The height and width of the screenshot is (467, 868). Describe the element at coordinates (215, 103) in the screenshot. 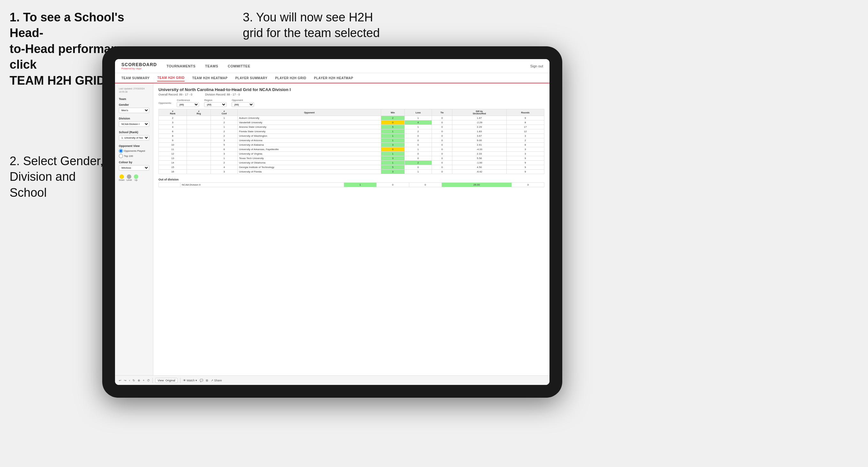

I see `region-filter: Region (All)` at that location.